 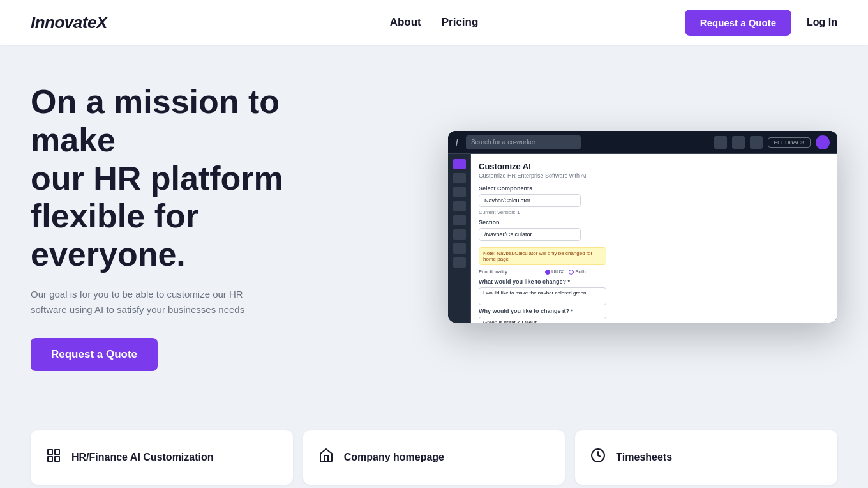 I want to click on mock-radio-group: UIUX Both, so click(x=565, y=272).